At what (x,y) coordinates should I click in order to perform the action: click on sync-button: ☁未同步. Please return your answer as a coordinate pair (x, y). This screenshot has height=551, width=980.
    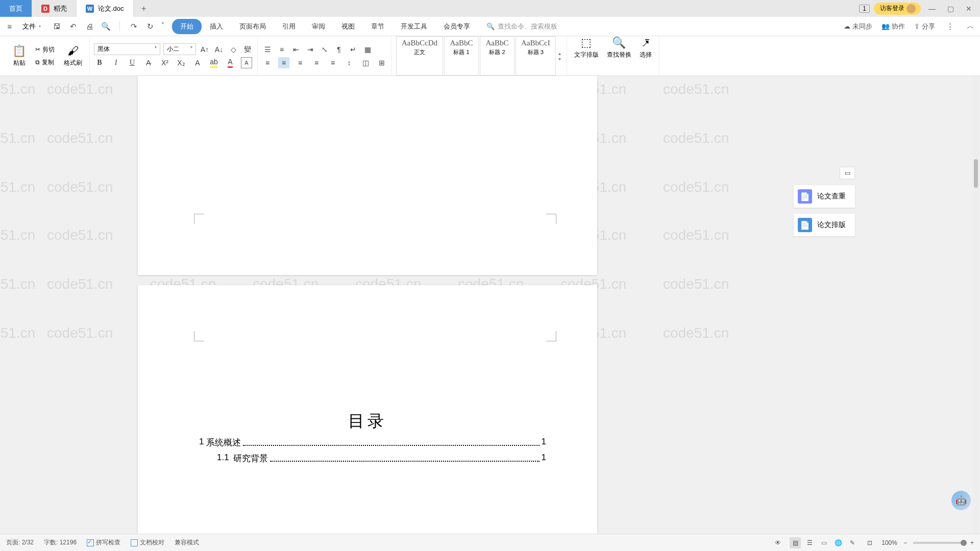
    Looking at the image, I should click on (858, 27).